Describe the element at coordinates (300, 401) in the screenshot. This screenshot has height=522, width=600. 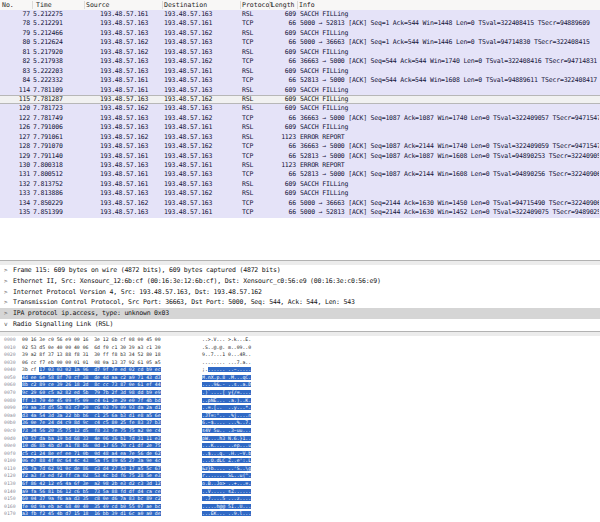
I see `hex-row: 0080ff 13 70 4e 45 09 f5 09 c4 61 2e 29 …` at that location.